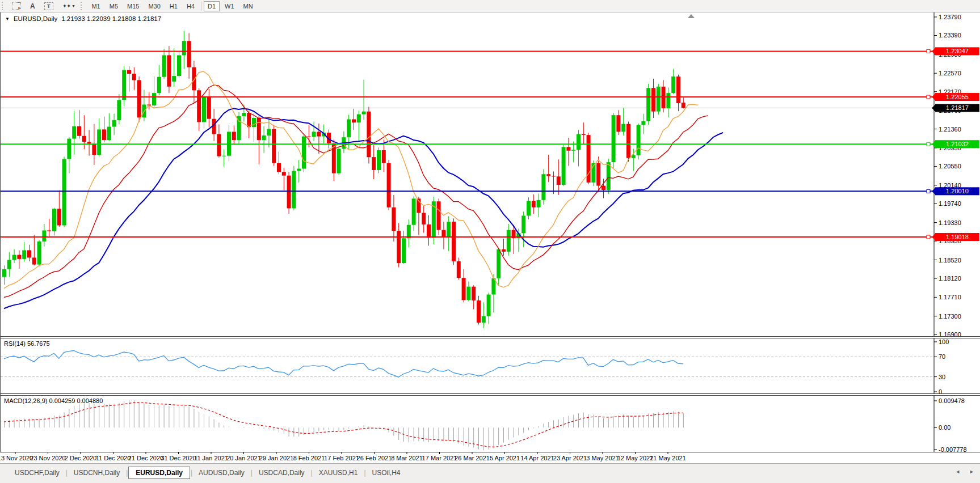 This screenshot has height=483, width=980. What do you see at coordinates (17, 6) in the screenshot?
I see `fibonacci-tool-button: F` at bounding box center [17, 6].